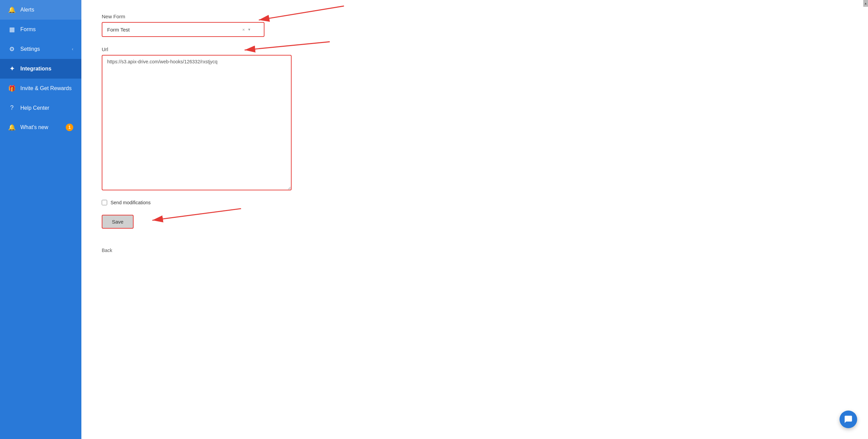 The image size is (868, 439). What do you see at coordinates (12, 127) in the screenshot?
I see `sidebar-icon-whats-new: 🔔` at bounding box center [12, 127].